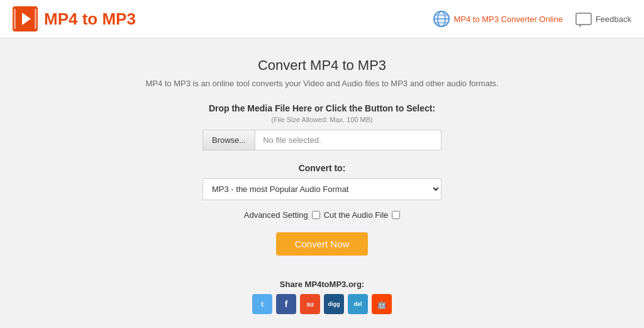 Image resolution: width=644 pixels, height=328 pixels. Describe the element at coordinates (334, 304) in the screenshot. I see `share-digg-icon: digg` at that location.